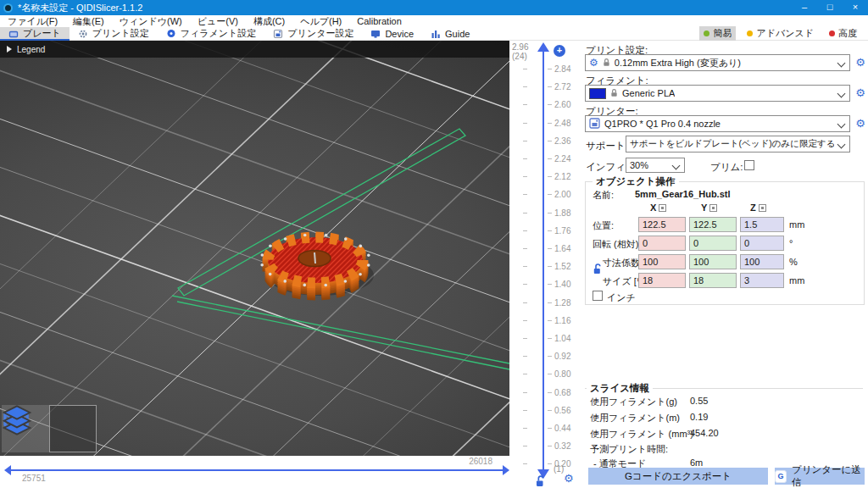 The height and width of the screenshot is (488, 868). I want to click on menu-help: ヘルプ(H), so click(320, 22).